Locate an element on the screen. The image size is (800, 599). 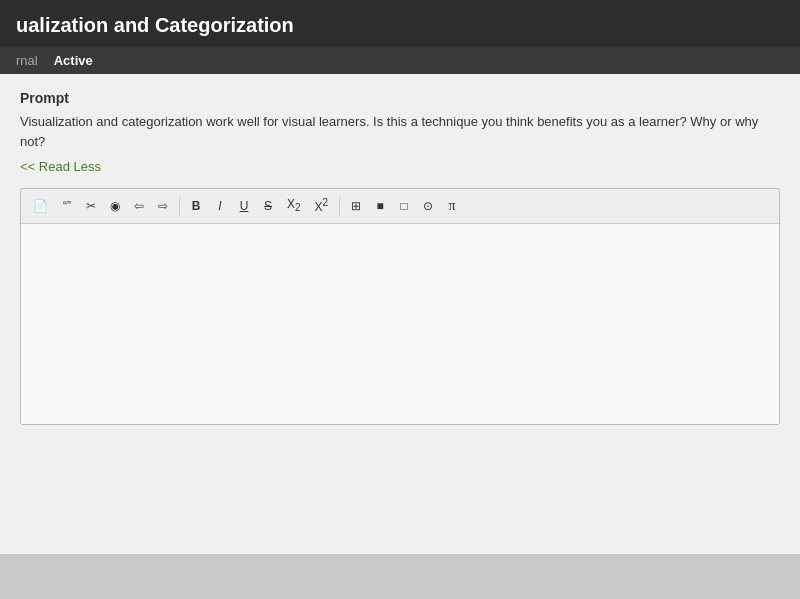
cut-button: ✂ is located at coordinates (91, 206).